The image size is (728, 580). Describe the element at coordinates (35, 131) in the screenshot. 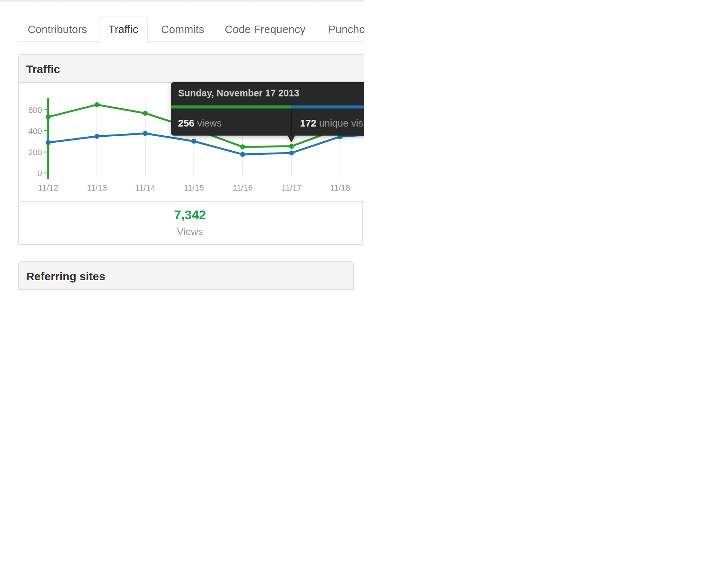

I see `svg-text: 400` at that location.